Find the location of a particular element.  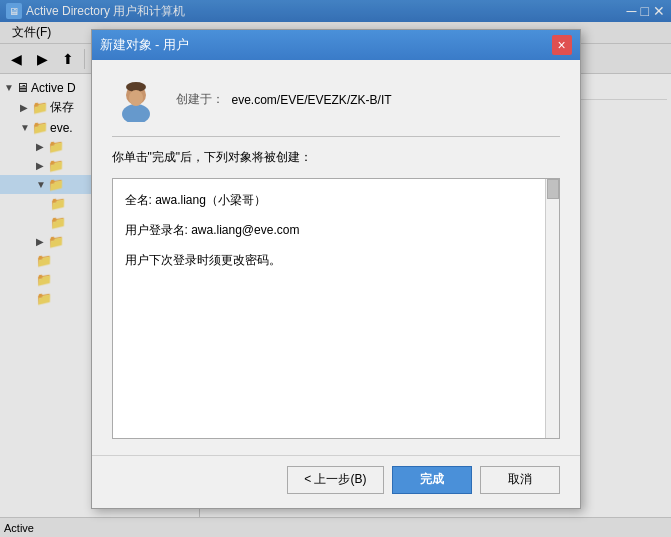

dialog-footer: < 上一步(B) 完成 取消 is located at coordinates (336, 482).